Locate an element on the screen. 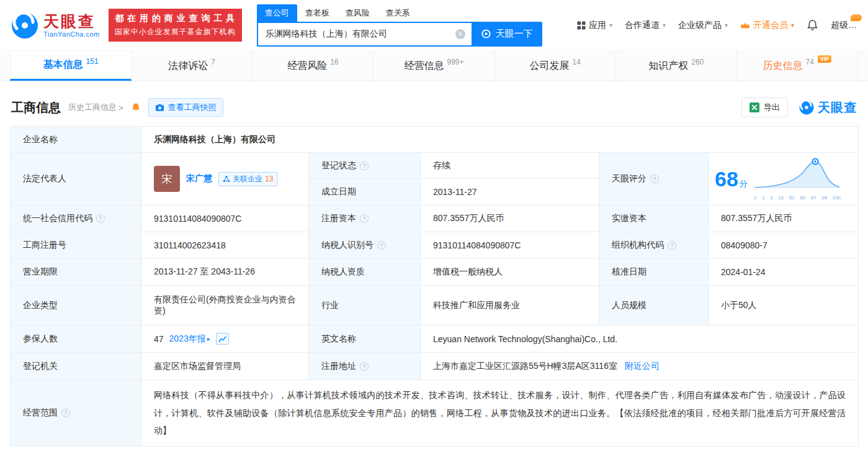 The width and height of the screenshot is (868, 449). search-tab-relation: 查关系 is located at coordinates (398, 13).